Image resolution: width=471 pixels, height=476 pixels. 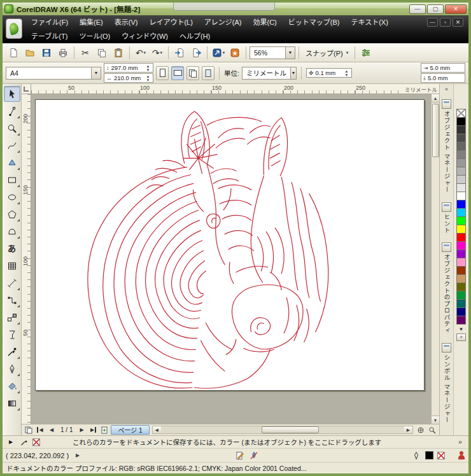 I want to click on ruler-origin-button, so click(x=27, y=89).